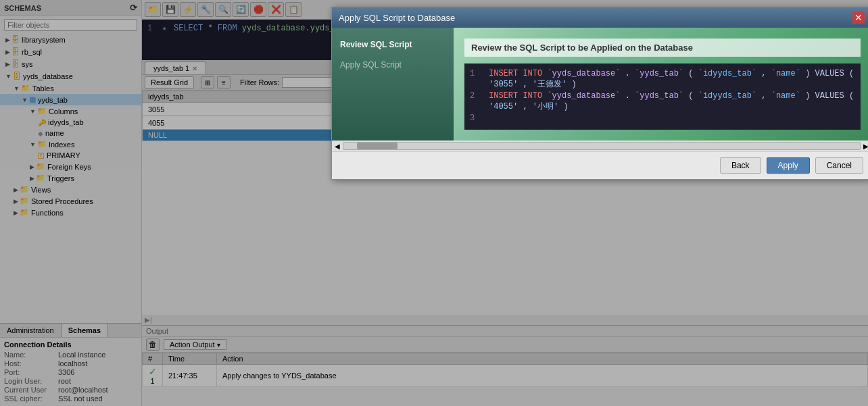  Describe the element at coordinates (602, 146) in the screenshot. I see `scrollbar-track` at that location.